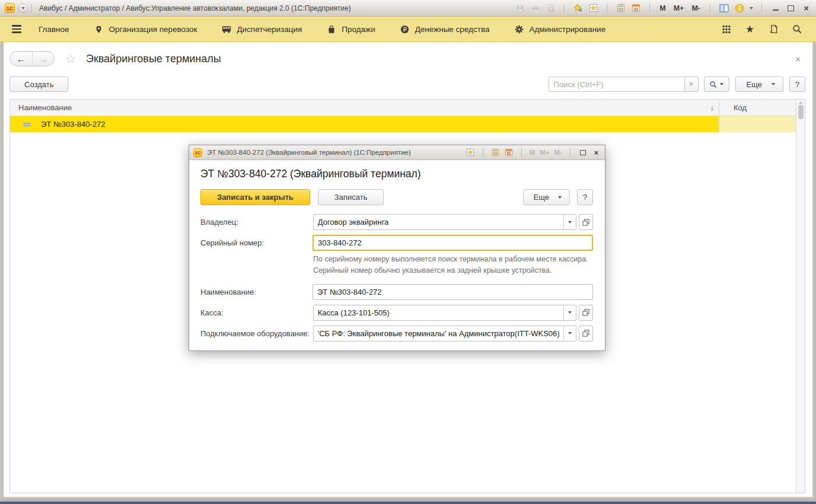  What do you see at coordinates (560, 29) in the screenshot?
I see `menu-item-administration: Администрирование` at bounding box center [560, 29].